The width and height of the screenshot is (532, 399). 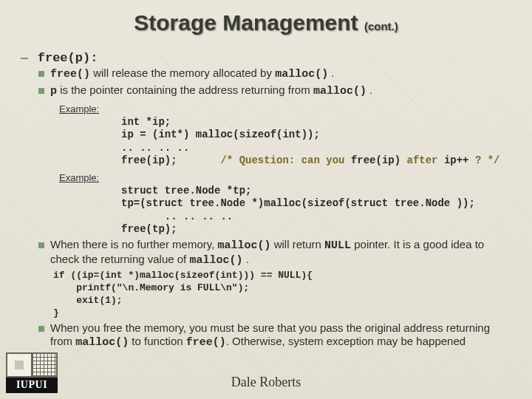 I want to click on code-block-2: struct tree.Node *tp; tp=(struct tree.No…, so click(x=318, y=211).